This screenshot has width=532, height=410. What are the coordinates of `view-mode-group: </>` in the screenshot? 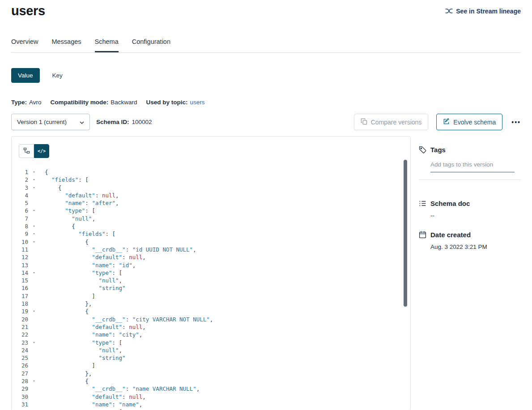 It's located at (34, 151).